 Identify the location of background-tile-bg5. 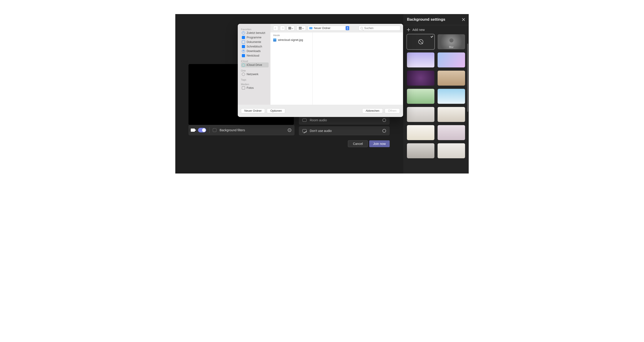
(421, 96).